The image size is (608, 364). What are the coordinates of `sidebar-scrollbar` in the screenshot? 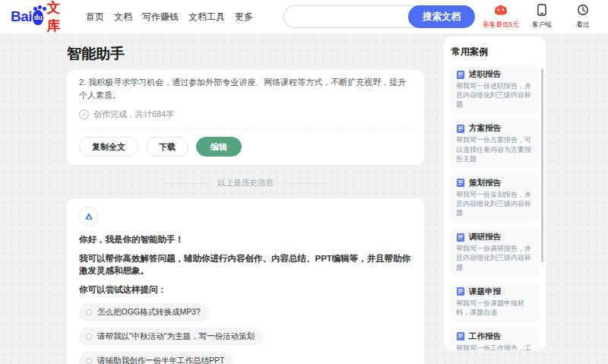 It's located at (543, 166).